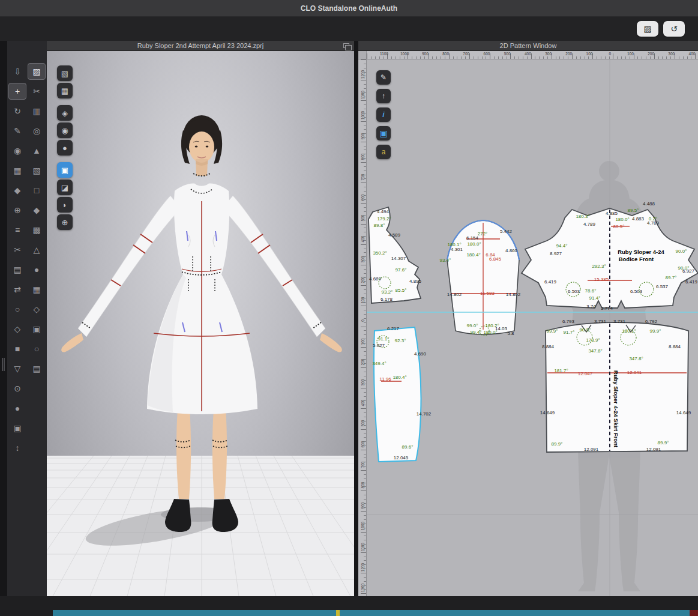  I want to click on button-tool: ◆, so click(37, 210).